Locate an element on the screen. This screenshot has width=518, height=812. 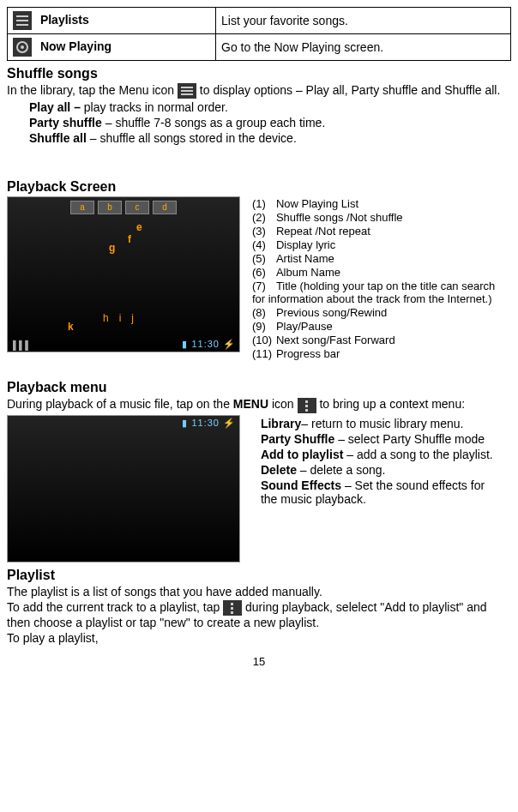
legend-num: (9) is located at coordinates (264, 326).